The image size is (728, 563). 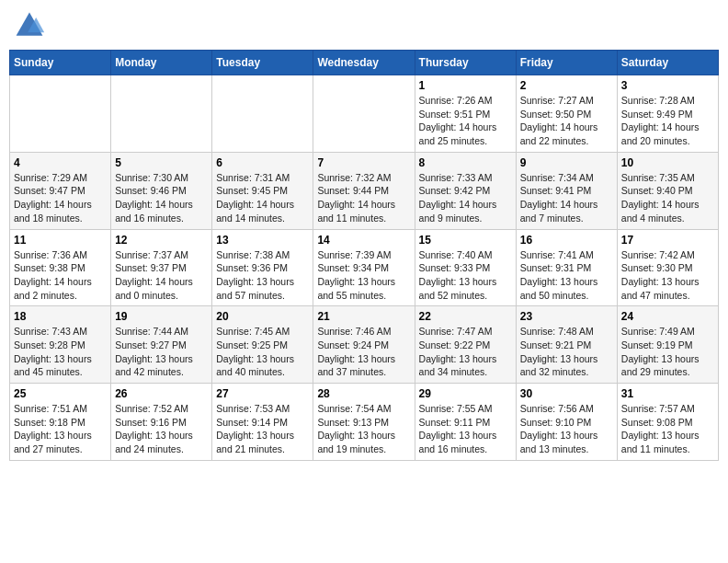 I want to click on cell-0-4: 1Sunrise: 7:26 AM Sunset: 9:51 PM Daylig…, so click(x=465, y=114).